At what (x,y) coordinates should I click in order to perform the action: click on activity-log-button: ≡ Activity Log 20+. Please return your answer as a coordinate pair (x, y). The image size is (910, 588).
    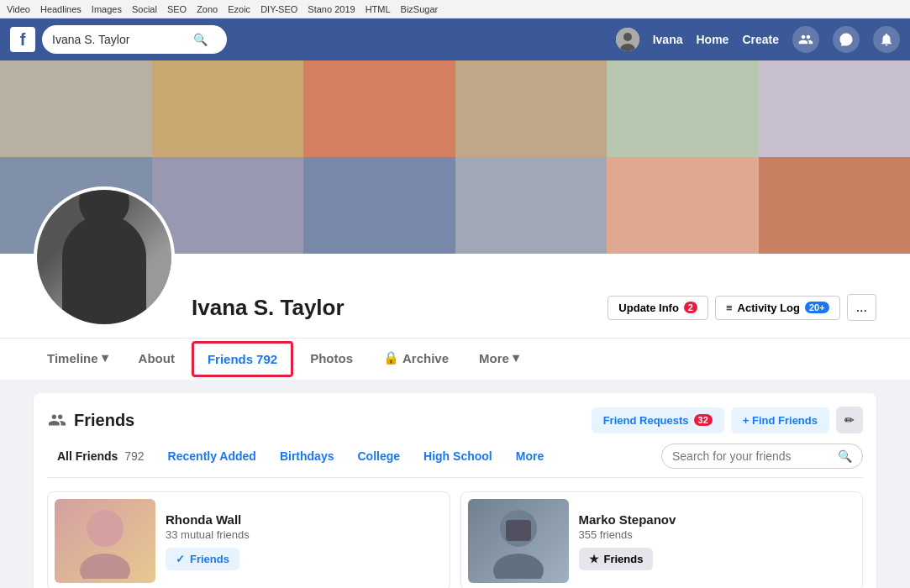
    Looking at the image, I should click on (778, 307).